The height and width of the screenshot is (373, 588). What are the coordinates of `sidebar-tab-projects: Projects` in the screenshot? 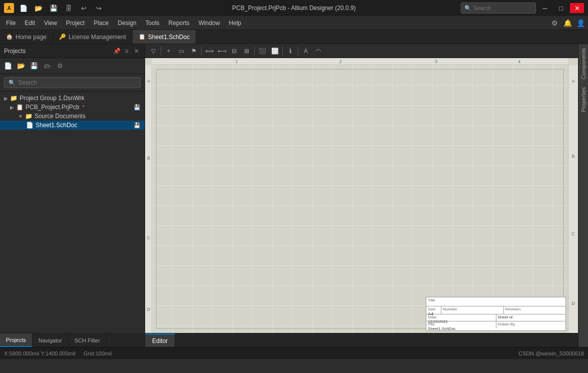 It's located at (16, 340).